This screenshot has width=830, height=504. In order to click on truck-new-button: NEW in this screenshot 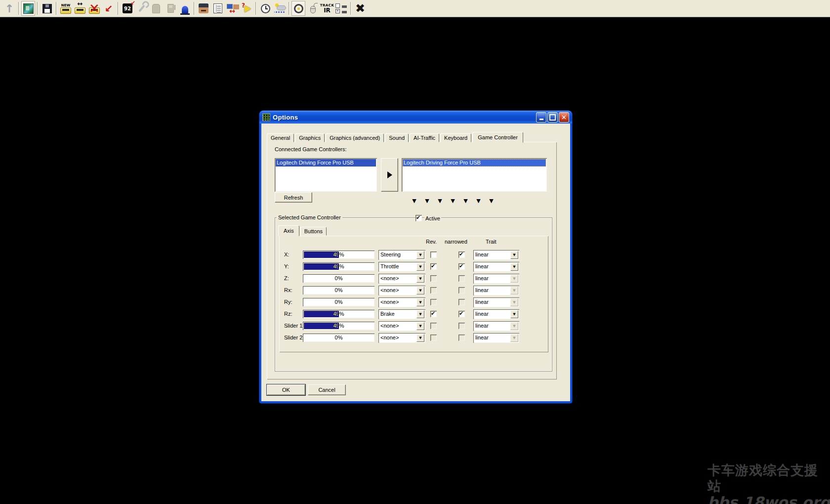, I will do `click(66, 8)`.